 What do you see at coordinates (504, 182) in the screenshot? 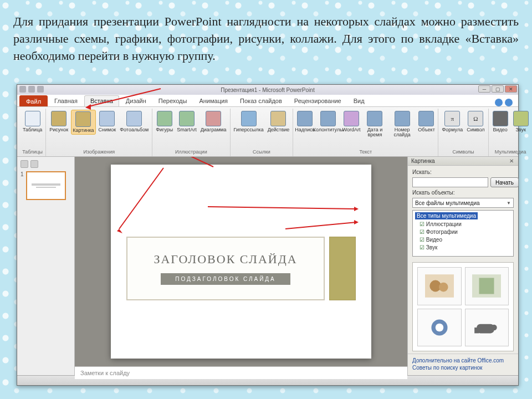
I see `search-button: Начать` at bounding box center [504, 182].